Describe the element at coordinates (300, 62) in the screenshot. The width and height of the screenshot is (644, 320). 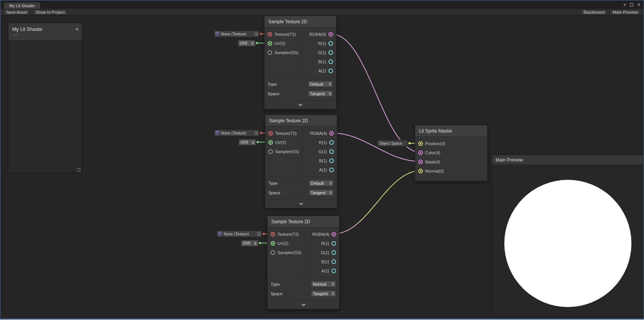
I see `node-sample-texture-2d-1: Sample Texture 2D Texture(T2) UV(2) Samp…` at that location.